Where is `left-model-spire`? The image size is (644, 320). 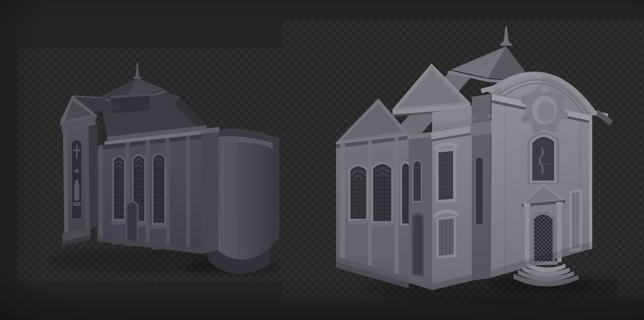 left-model-spire is located at coordinates (137, 71).